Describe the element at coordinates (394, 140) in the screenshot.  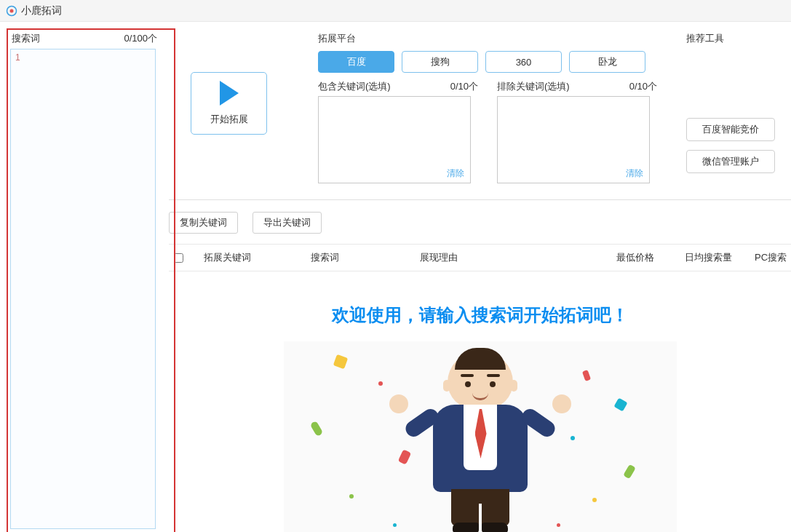
I see `include-kw-textarea: 清除` at that location.